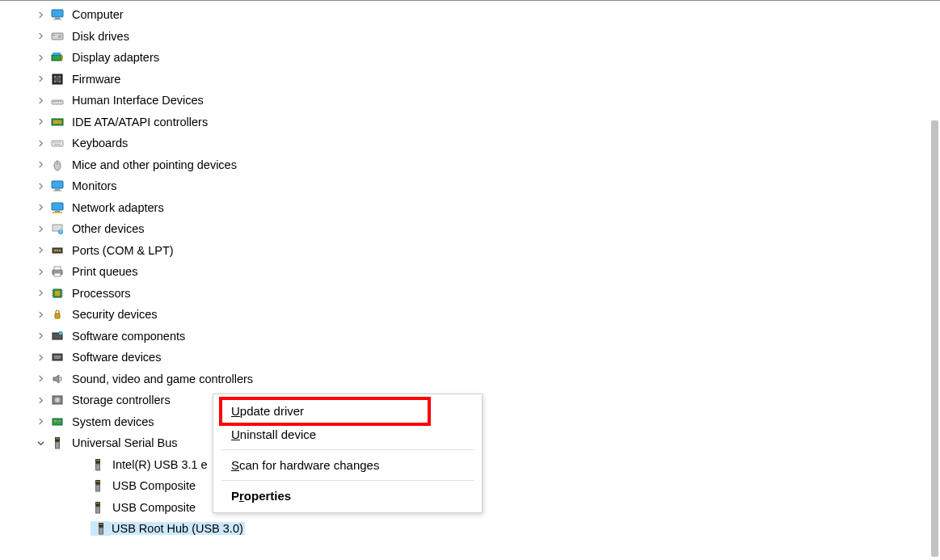  I want to click on tree-item: Sound, video and game controllers, so click(461, 380).